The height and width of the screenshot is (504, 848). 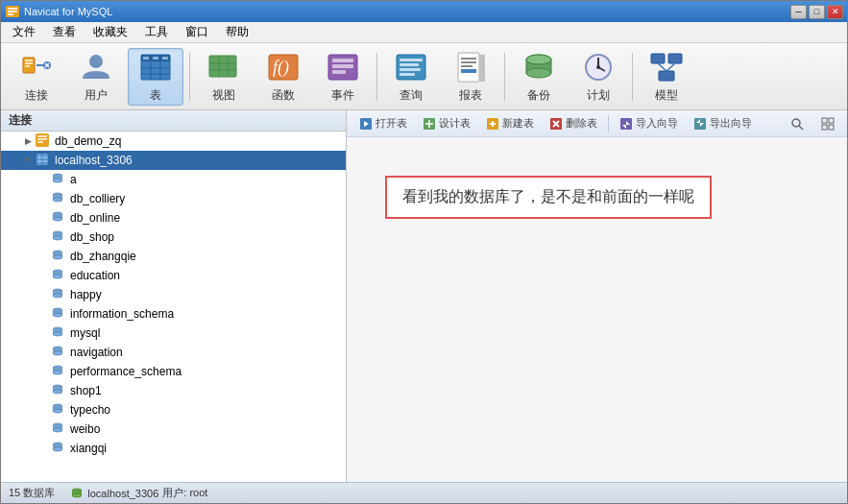 I want to click on tool-view: 视图, so click(x=224, y=77).